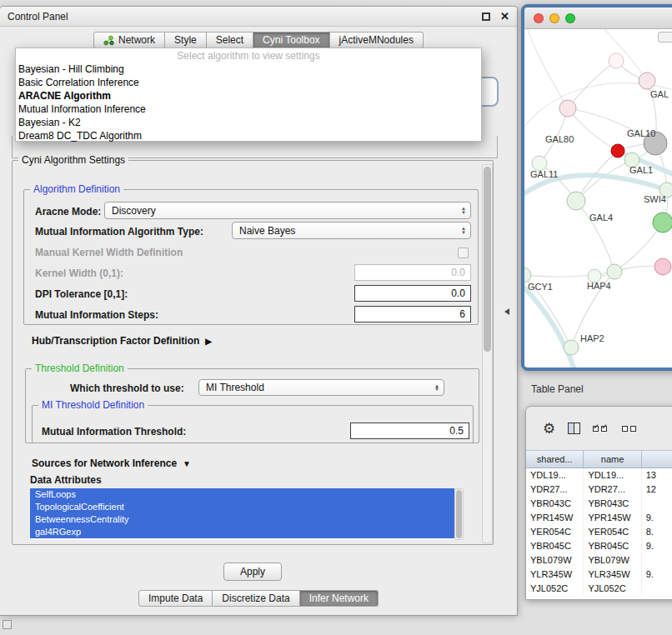  Describe the element at coordinates (242, 532) in the screenshot. I see `attribute-list-item: gal4RGexp` at that location.